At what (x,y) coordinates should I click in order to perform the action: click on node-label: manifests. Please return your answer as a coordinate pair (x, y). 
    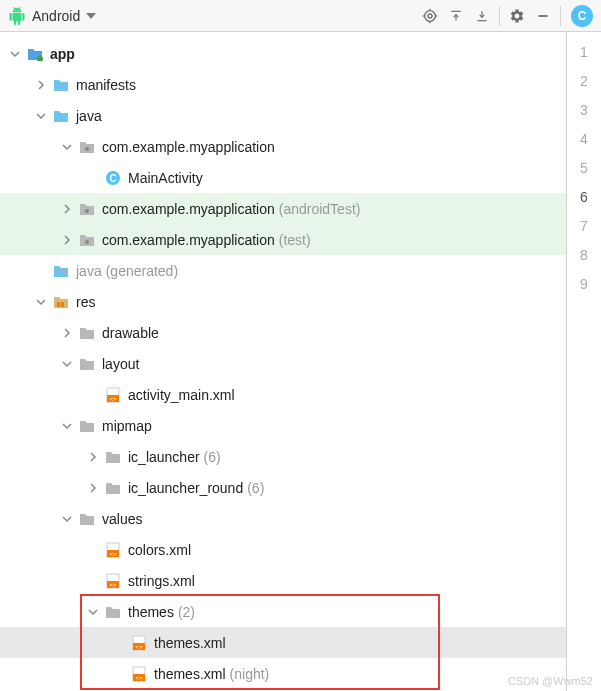
    Looking at the image, I should click on (106, 85).